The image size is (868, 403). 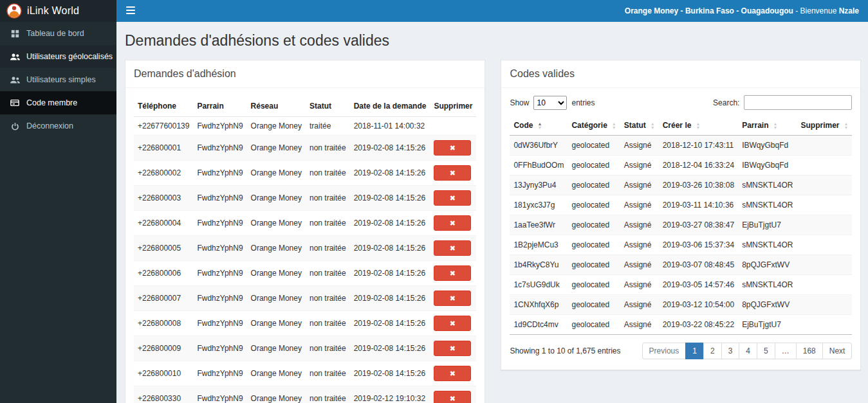 I want to click on cell-telephone: +226800005, so click(x=163, y=248).